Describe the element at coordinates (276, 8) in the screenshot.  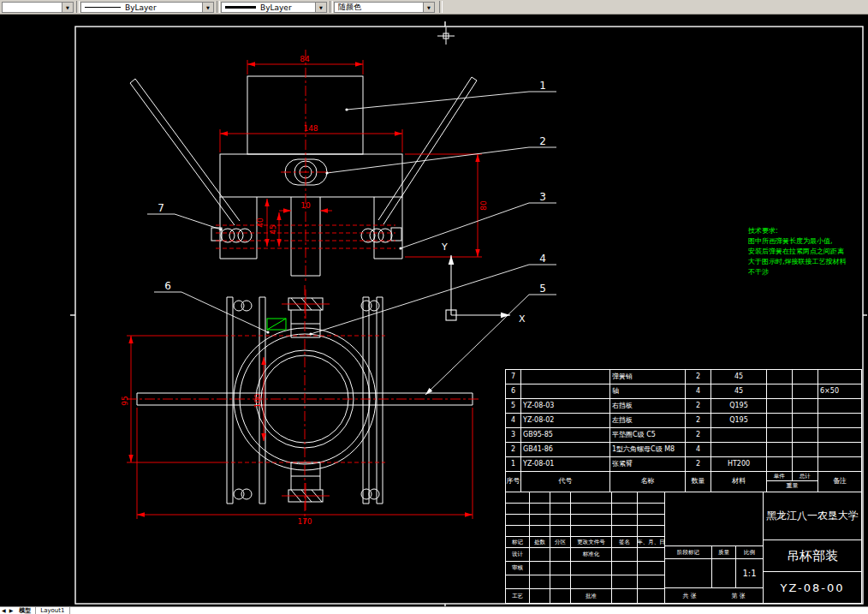
I see `lineweight-combo-value: ByLayer` at that location.